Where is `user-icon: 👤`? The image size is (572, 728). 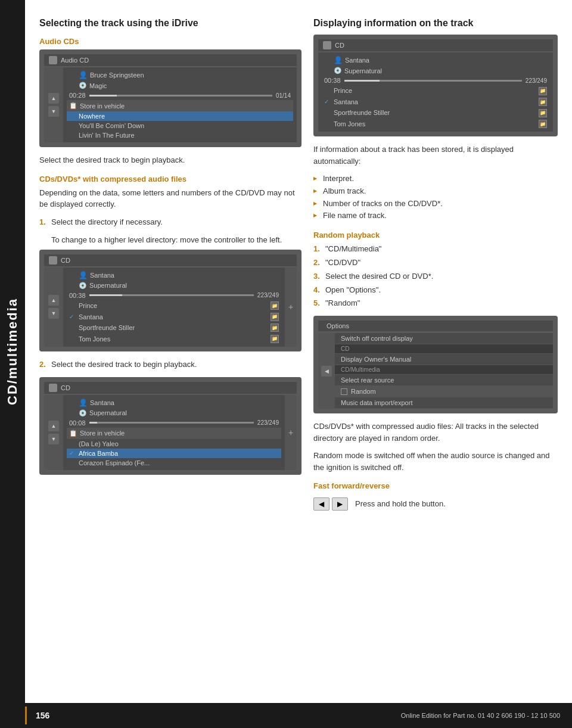 user-icon: 👤 is located at coordinates (83, 75).